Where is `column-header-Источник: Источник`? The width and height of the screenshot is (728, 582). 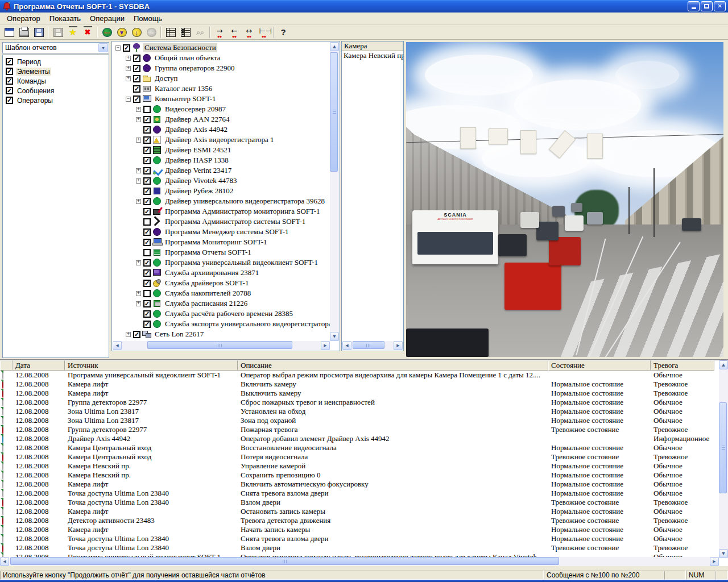 column-header-Источник: Источник is located at coordinates (151, 365).